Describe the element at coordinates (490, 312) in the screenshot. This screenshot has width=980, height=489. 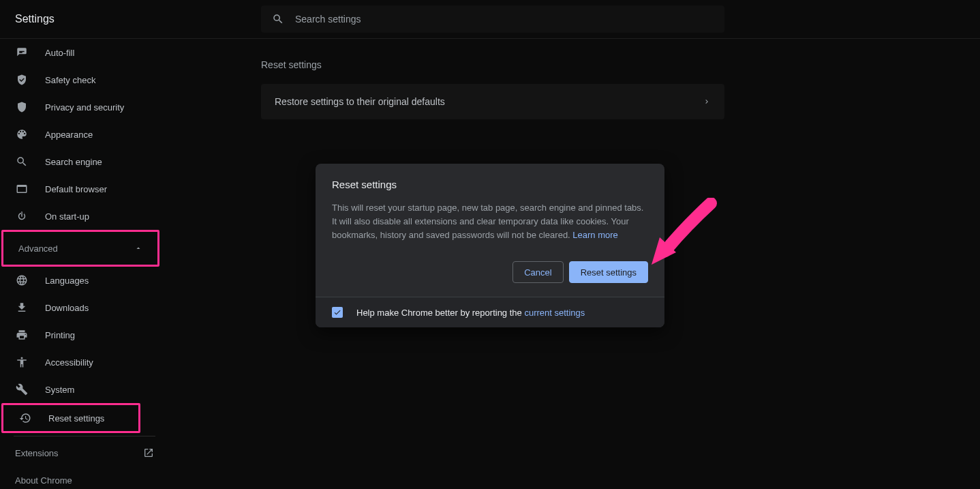
I see `dialog-footer: Help make Chrome better by reporting the…` at that location.